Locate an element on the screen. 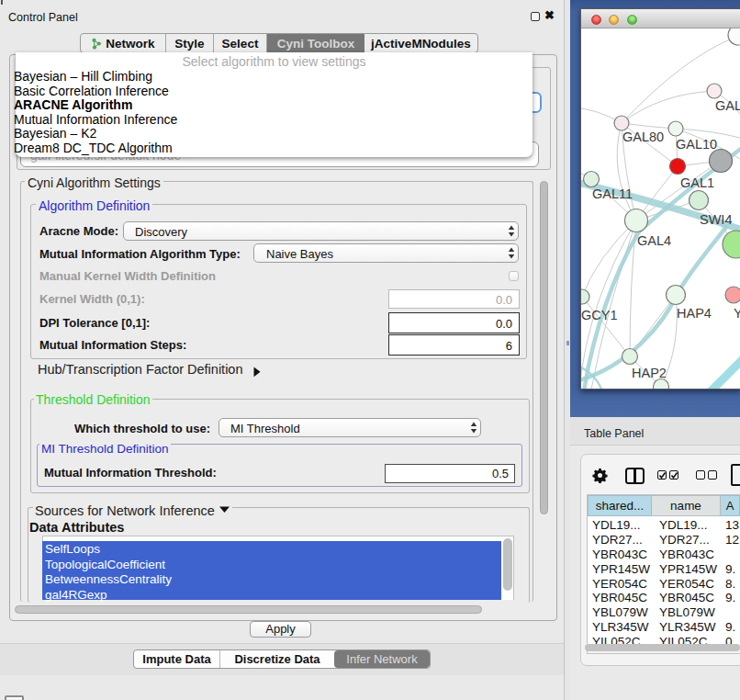  svg-text: GAL1 is located at coordinates (698, 183).